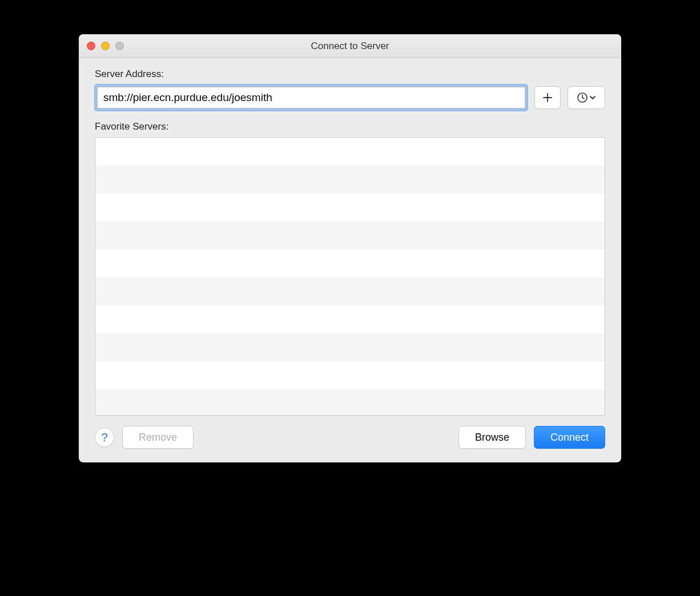 This screenshot has height=596, width=700. What do you see at coordinates (311, 98) in the screenshot?
I see `address-input-focus-ring` at bounding box center [311, 98].